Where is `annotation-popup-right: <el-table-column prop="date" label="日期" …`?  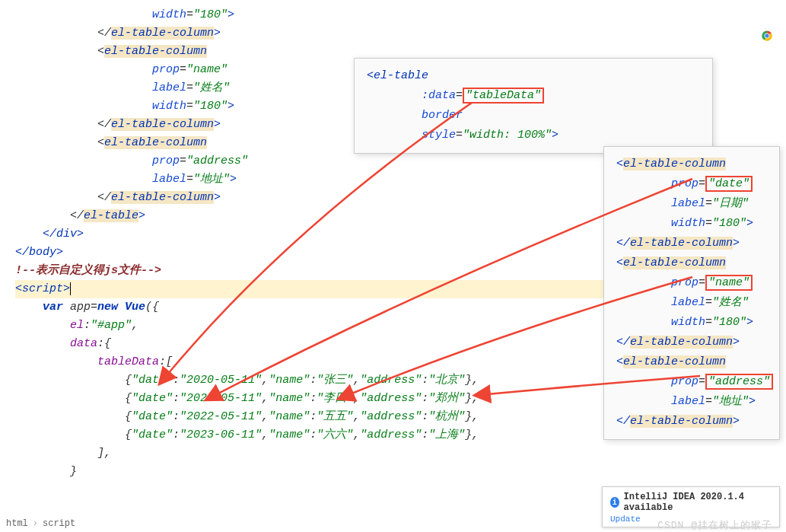 annotation-popup-right: <el-table-column prop="date" label="日期" … is located at coordinates (692, 293).